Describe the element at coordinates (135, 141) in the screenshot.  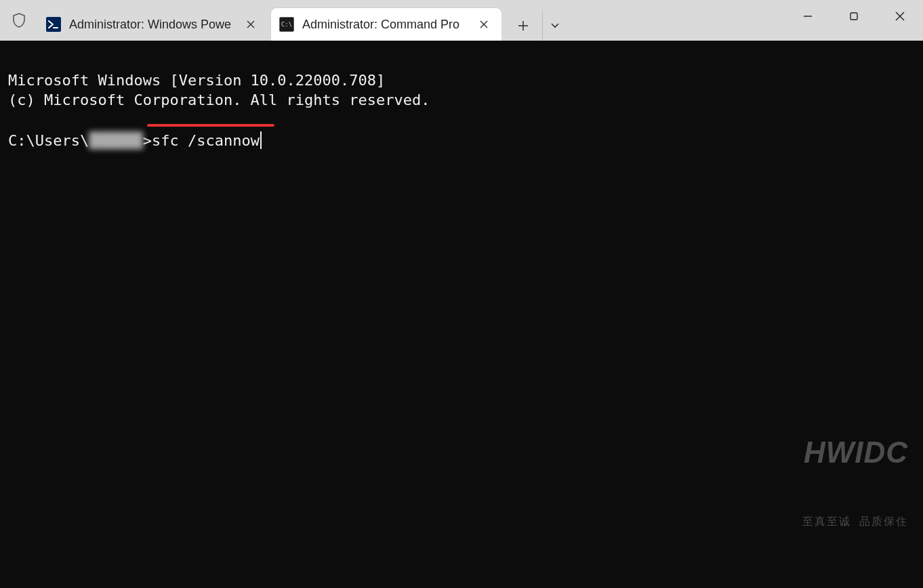
I see `terminal-prompt-line: C:\Users\██████>sfc /scannow` at that location.